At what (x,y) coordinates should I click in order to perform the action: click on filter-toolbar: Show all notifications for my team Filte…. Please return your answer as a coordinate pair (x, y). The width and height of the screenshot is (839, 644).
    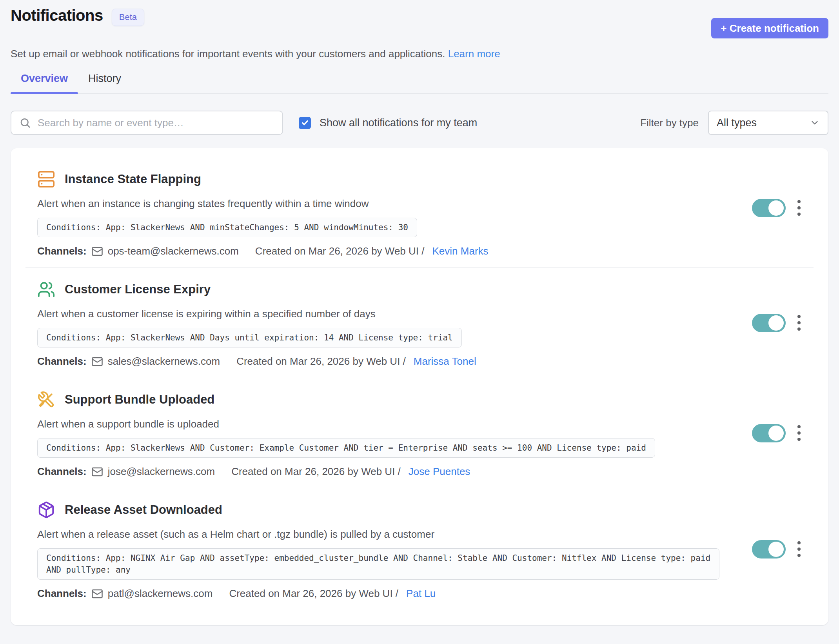
    Looking at the image, I should click on (420, 123).